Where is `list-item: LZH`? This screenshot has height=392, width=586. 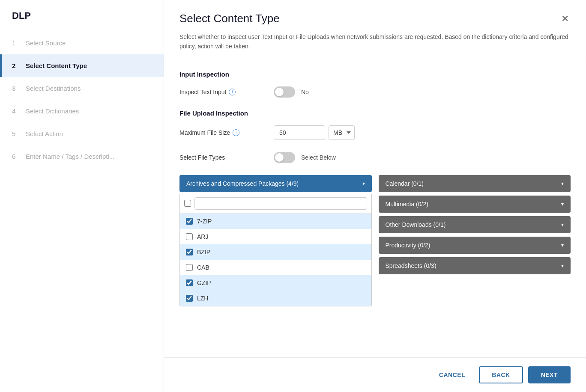 list-item: LZH is located at coordinates (276, 298).